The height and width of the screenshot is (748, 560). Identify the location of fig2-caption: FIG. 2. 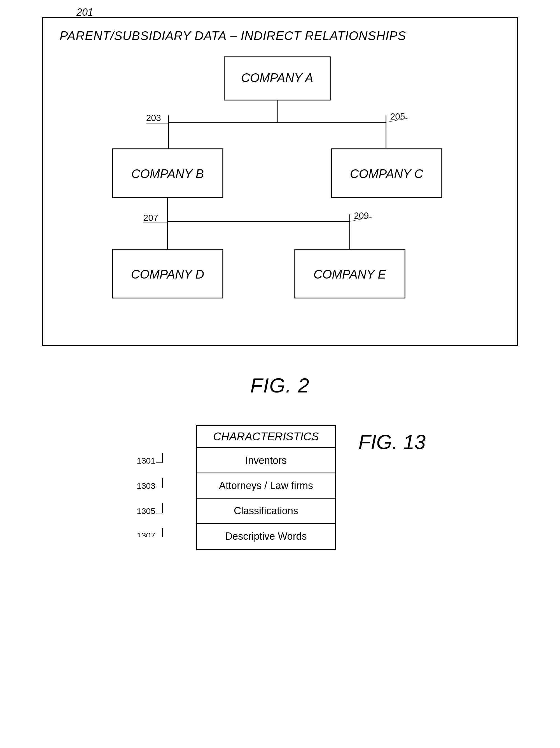
(280, 385).